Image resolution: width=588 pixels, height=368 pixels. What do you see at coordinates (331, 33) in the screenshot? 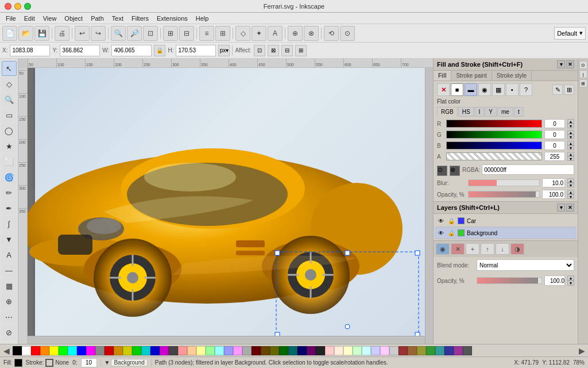
I see `transform-button: ⟲` at bounding box center [331, 33].